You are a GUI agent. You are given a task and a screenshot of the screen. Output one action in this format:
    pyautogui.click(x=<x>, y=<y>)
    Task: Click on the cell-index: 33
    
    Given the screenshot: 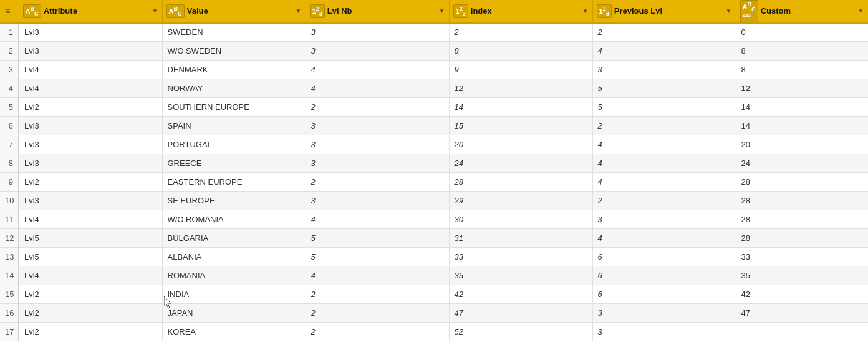 What is the action you would take?
    pyautogui.click(x=521, y=257)
    